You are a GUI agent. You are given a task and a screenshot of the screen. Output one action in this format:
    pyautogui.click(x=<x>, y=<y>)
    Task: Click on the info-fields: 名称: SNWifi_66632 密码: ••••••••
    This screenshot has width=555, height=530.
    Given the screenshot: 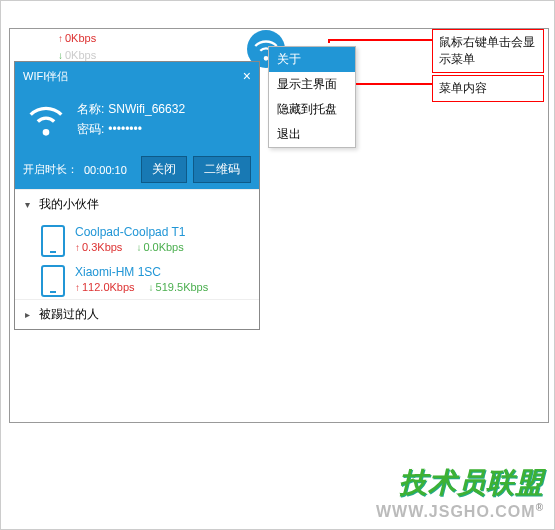 What is the action you would take?
    pyautogui.click(x=131, y=120)
    